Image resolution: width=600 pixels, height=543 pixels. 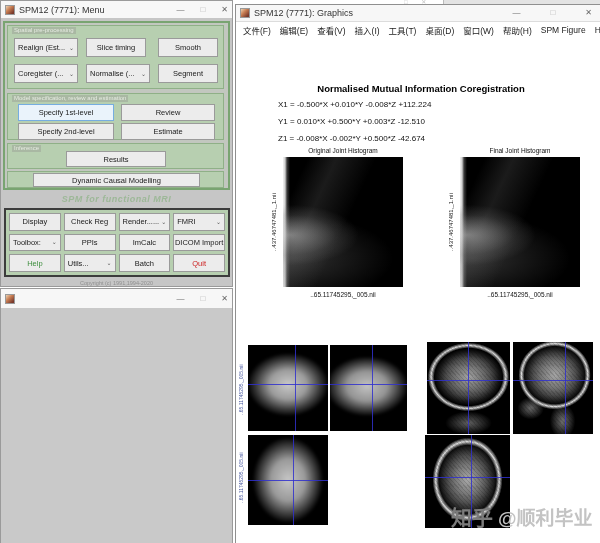 What do you see at coordinates (257, 30) in the screenshot?
I see `menu-file: 文件(F)` at bounding box center [257, 30].